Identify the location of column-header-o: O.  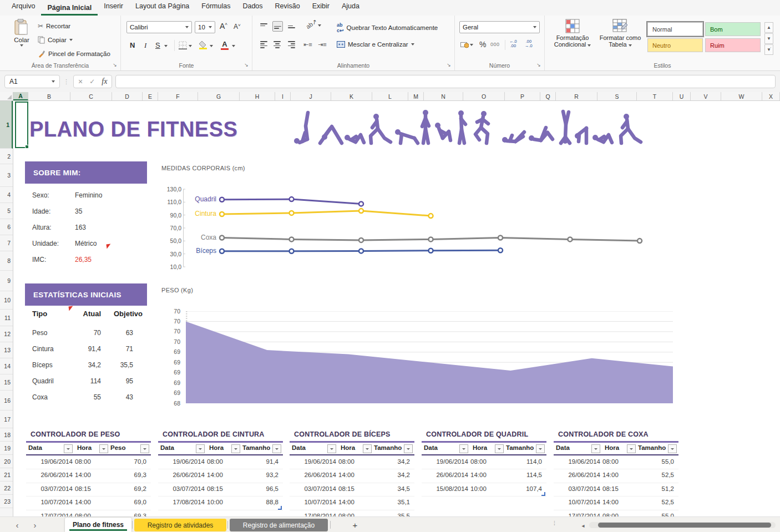
(484, 97).